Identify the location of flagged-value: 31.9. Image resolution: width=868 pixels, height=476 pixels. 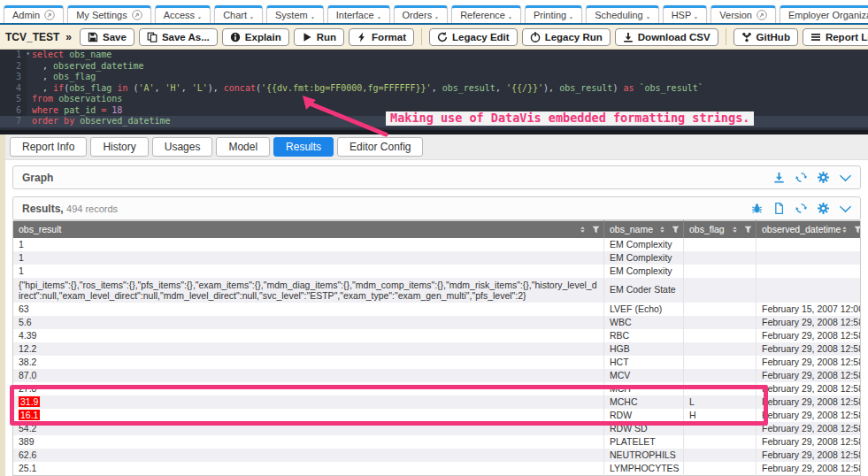
(29, 402).